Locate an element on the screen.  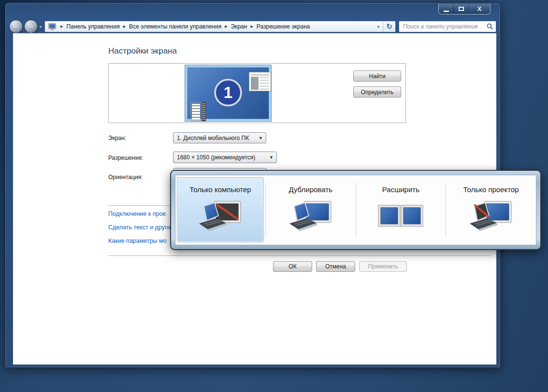
display-select: 1. Дисплей мобильного ПК▼ is located at coordinates (219, 138).